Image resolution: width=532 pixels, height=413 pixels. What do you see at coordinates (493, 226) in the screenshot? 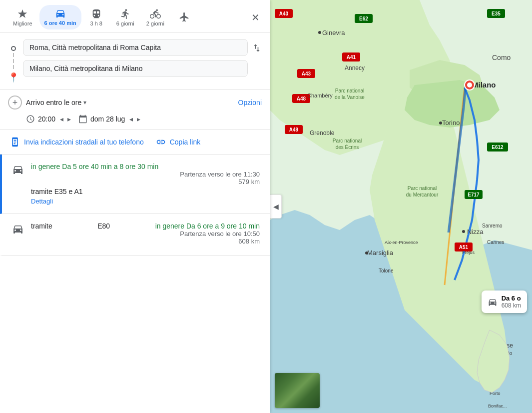
I see `svg-text: Sanremo` at bounding box center [493, 226].